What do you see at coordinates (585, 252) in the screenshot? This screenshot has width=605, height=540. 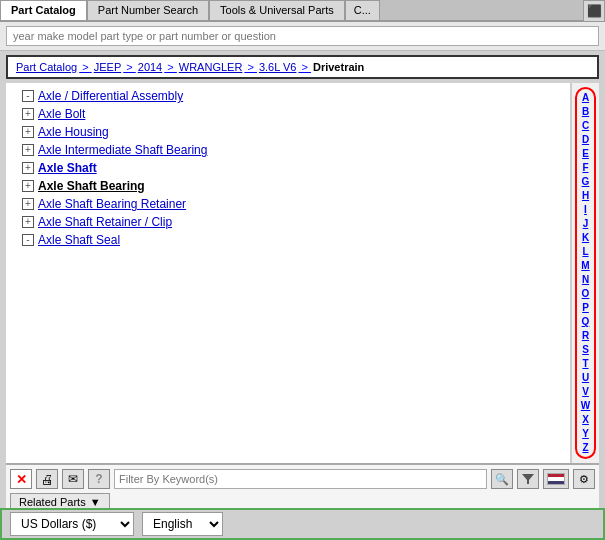 I see `alpha-letter-l: L` at bounding box center [585, 252].